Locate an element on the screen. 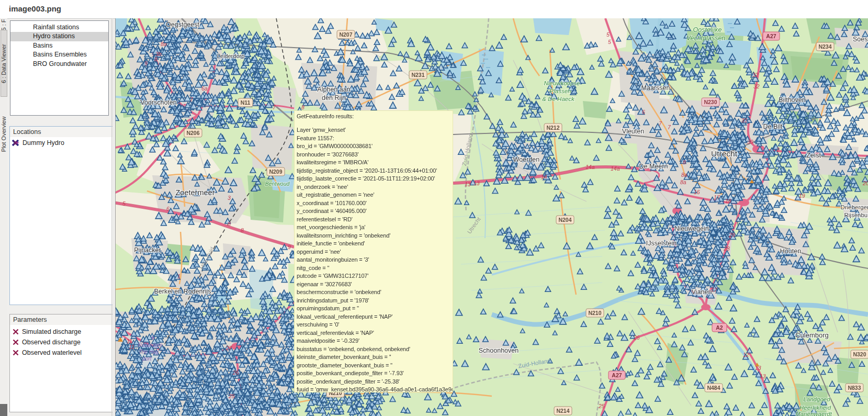 This screenshot has width=868, height=416. svg-text: N206 is located at coordinates (193, 133).